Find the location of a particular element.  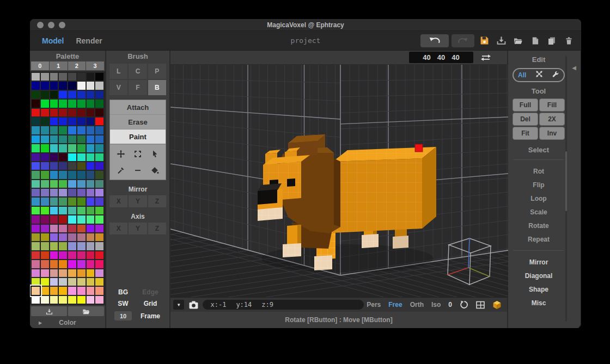

brush-mode-v: V is located at coordinates (119, 88).